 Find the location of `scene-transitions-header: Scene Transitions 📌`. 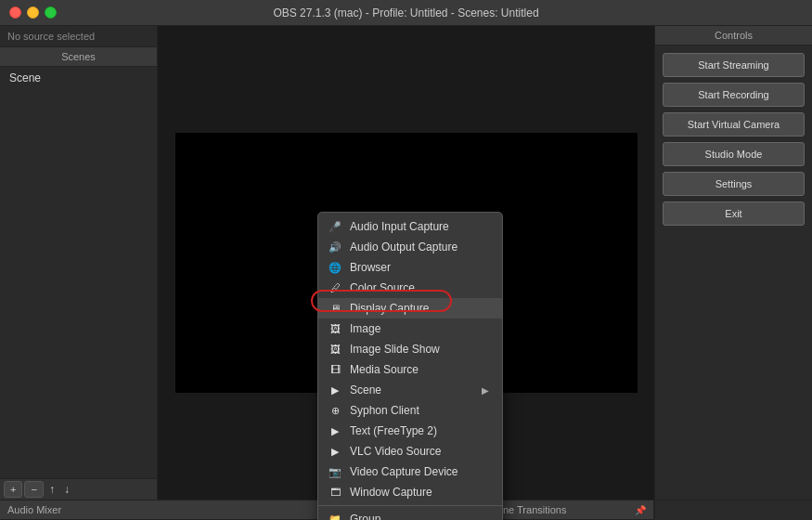

scene-transitions-header: Scene Transitions 📌 is located at coordinates (566, 511).